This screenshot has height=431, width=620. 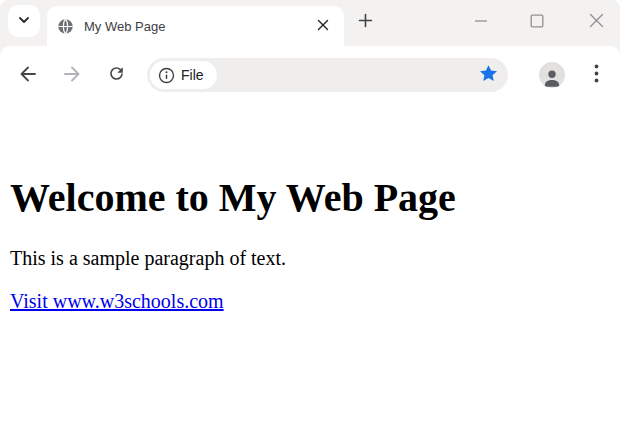 What do you see at coordinates (310, 75) in the screenshot?
I see `browser-toolbar: File` at bounding box center [310, 75].